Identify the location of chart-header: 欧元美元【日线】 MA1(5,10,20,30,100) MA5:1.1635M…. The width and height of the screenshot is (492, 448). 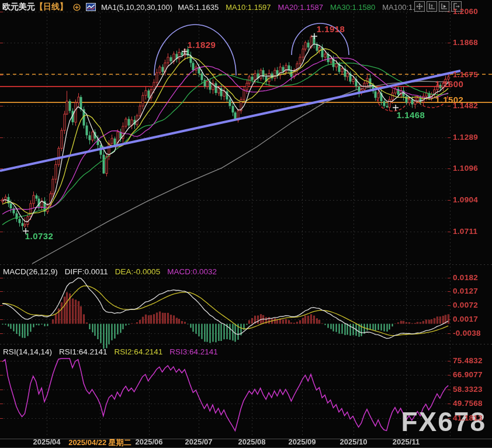
(213, 7).